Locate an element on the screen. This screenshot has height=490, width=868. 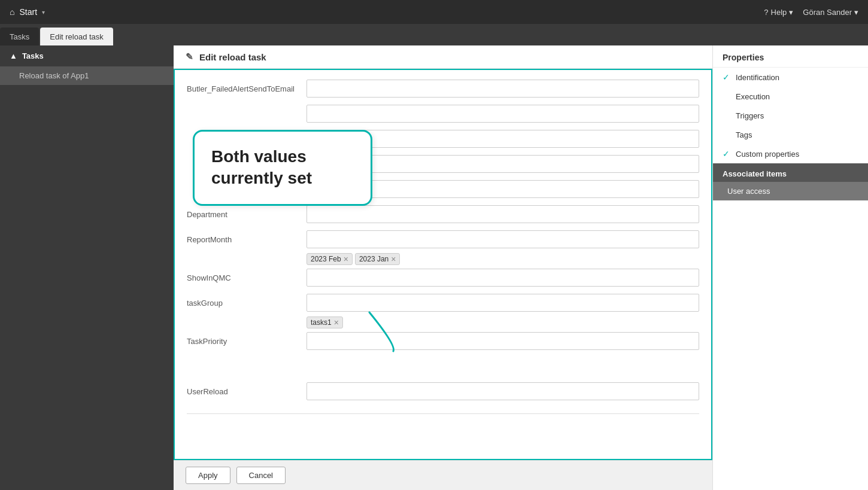
input-task-group is located at coordinates (503, 303).